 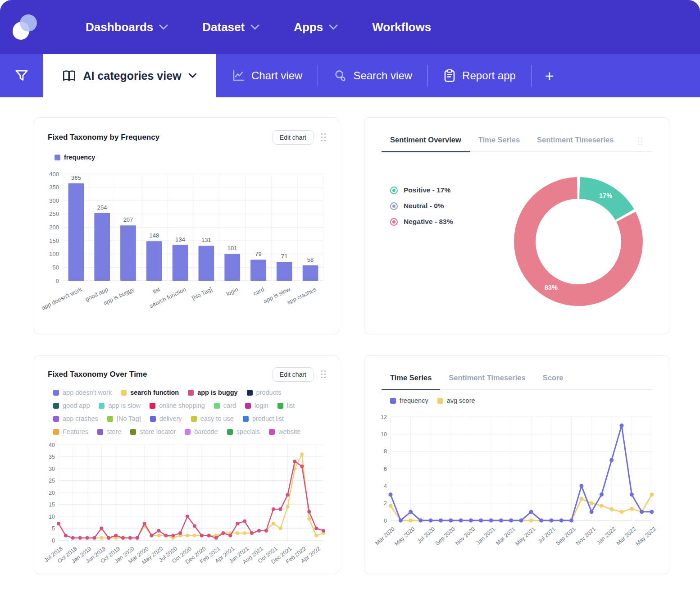 I want to click on svg-text: Jul 2021, so click(x=547, y=535).